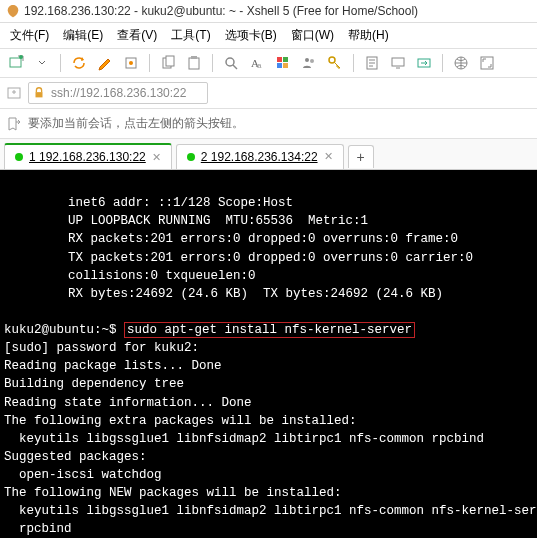  I want to click on bookmark-arrow-icon, so click(14, 124).